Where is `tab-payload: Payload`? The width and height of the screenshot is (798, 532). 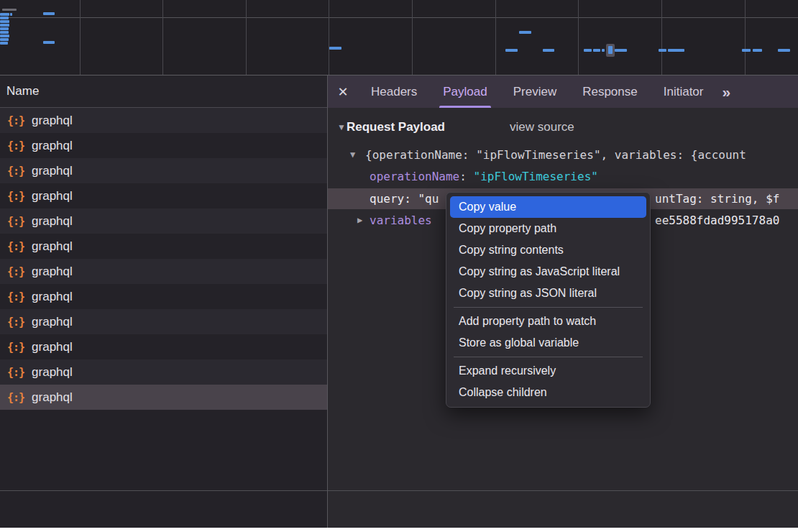
tab-payload: Payload is located at coordinates (464, 92).